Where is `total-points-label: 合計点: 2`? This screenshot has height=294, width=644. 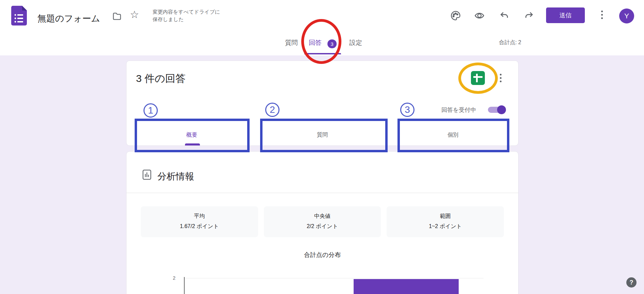 total-points-label: 合計点: 2 is located at coordinates (504, 43).